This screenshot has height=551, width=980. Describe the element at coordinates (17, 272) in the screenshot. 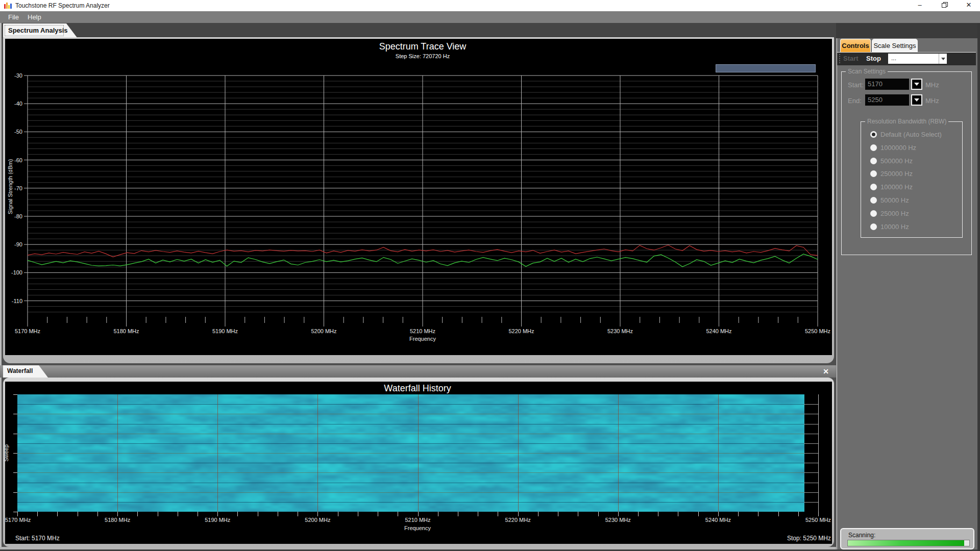

I see `svg-text: -100` at that location.